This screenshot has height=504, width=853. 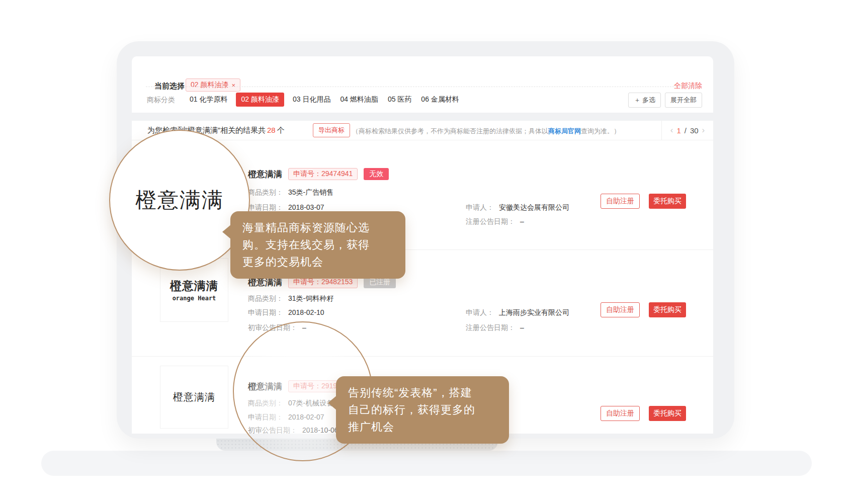 What do you see at coordinates (645, 100) in the screenshot?
I see `multi-select-button: ＋ 多选` at bounding box center [645, 100].